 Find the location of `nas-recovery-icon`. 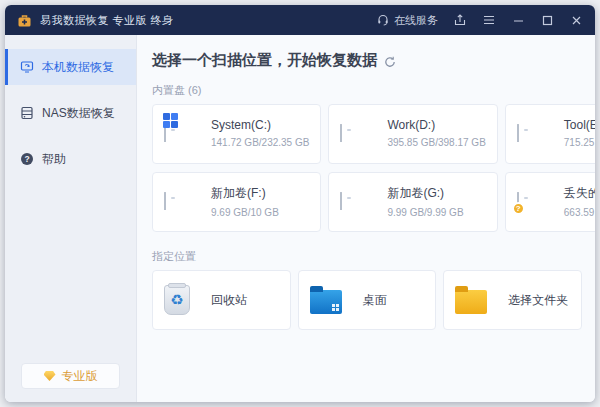

nas-recovery-icon is located at coordinates (27, 113).